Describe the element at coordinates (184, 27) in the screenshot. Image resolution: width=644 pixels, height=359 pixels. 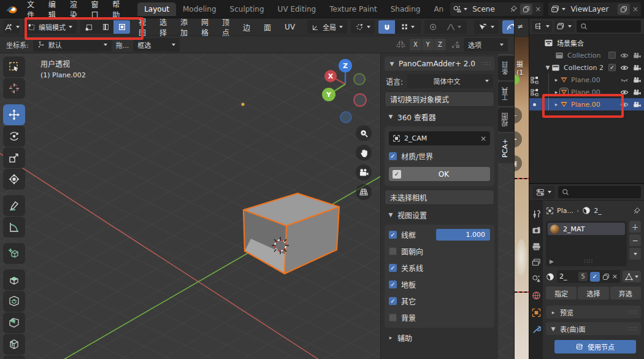
I see `menu-add: 添加` at that location.